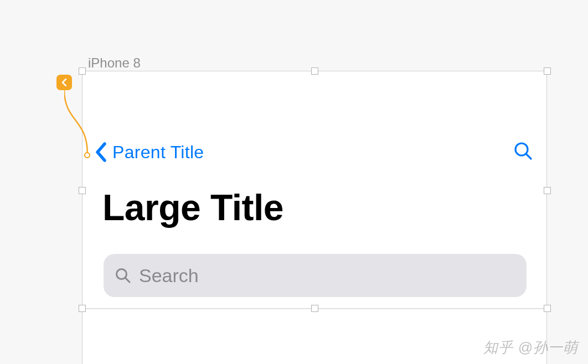  Describe the element at coordinates (149, 153) in the screenshot. I see `back-button: Parent Title` at that location.